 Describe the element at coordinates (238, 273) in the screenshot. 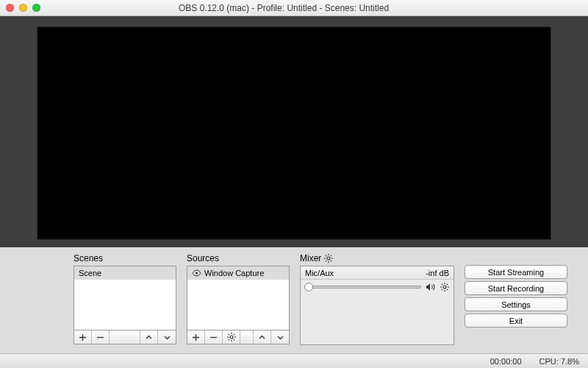

I see `list-item: Window Capture` at that location.